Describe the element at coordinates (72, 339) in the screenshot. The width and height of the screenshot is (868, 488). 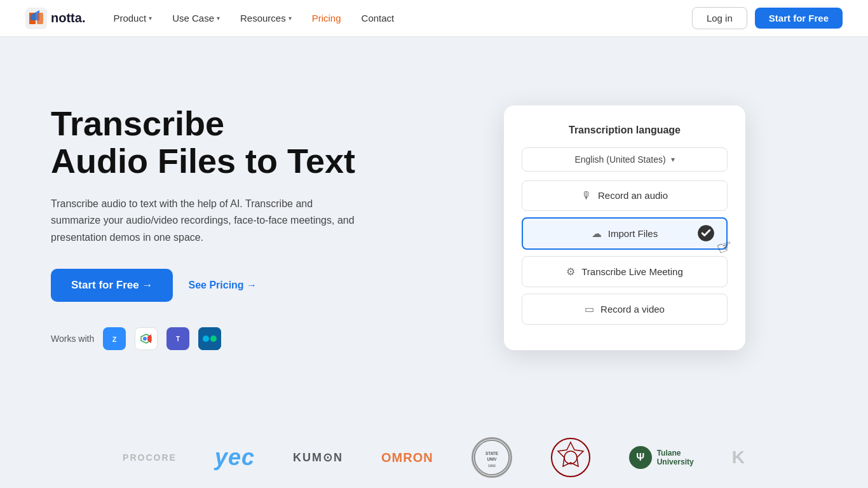
I see `works-with-label: Works with` at that location.